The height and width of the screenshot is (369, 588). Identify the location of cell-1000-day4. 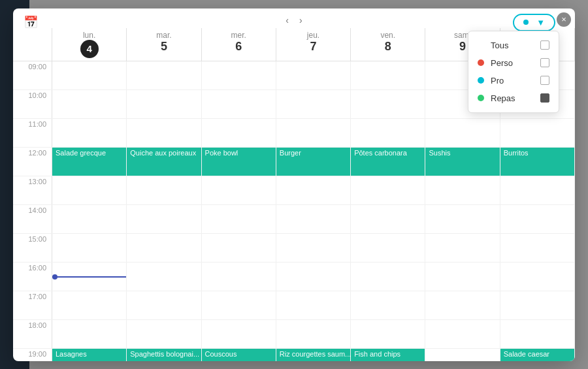
(388, 104).